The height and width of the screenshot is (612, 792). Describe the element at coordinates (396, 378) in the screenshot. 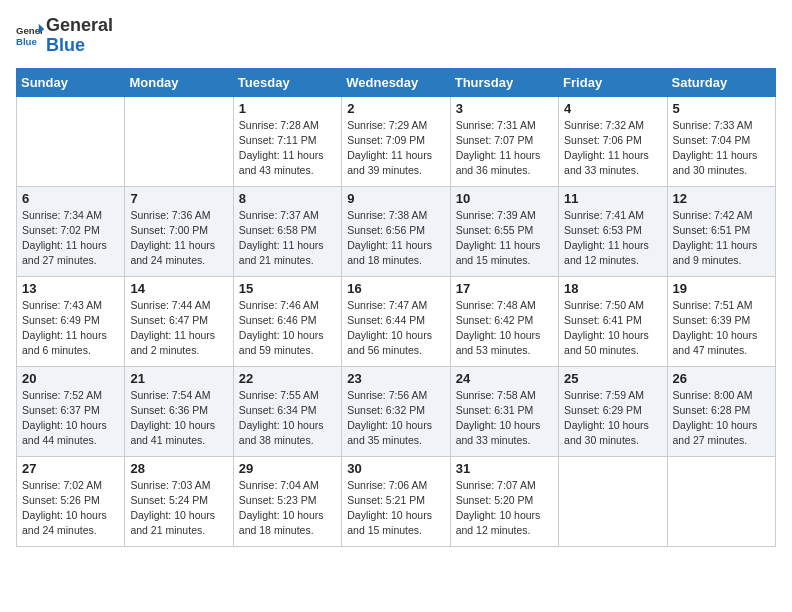

I see `day-number: 23` at that location.